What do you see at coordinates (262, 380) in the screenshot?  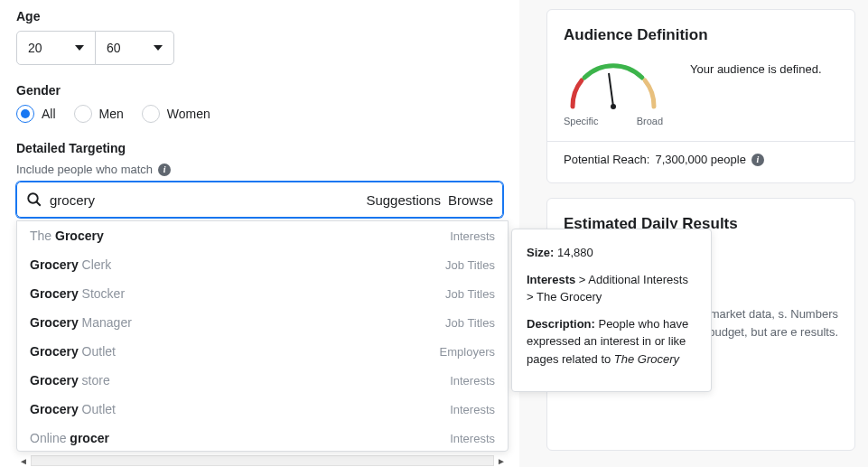 I see `dropdown-item: Grocery storeInterests` at bounding box center [262, 380].